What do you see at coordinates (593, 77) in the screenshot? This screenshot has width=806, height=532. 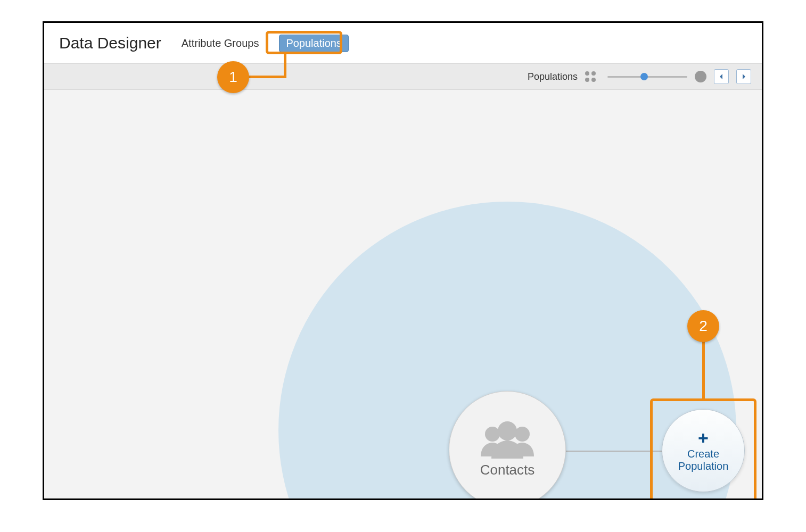 I see `view-grid-icon` at bounding box center [593, 77].